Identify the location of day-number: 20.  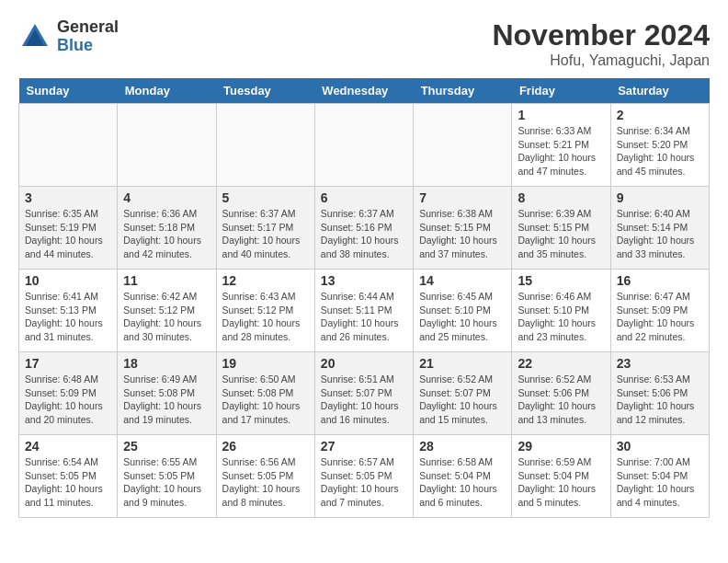
(364, 363).